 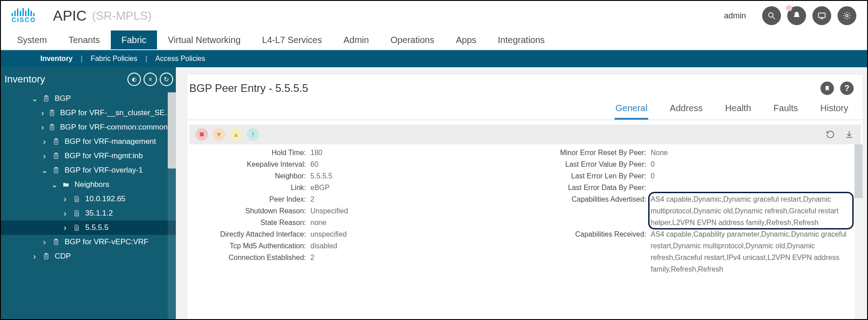 I want to click on refresh-icon, so click(x=830, y=134).